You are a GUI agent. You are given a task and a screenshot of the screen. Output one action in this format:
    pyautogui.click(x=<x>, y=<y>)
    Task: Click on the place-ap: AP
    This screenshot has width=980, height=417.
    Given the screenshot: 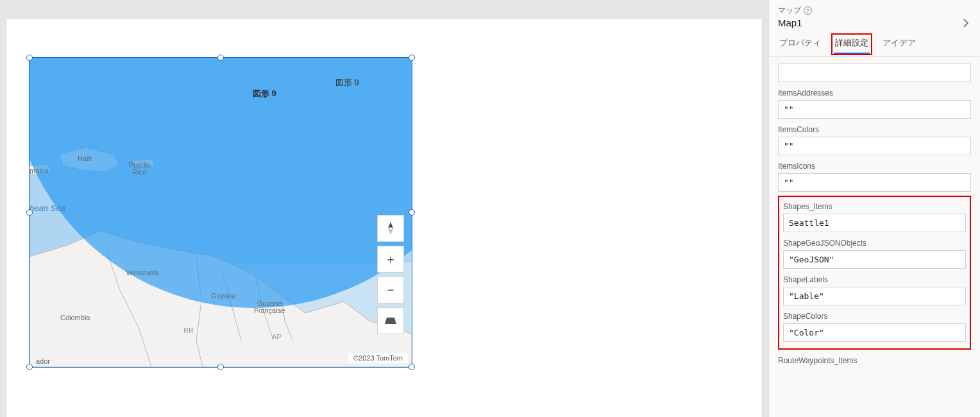 What is the action you would take?
    pyautogui.click(x=277, y=337)
    